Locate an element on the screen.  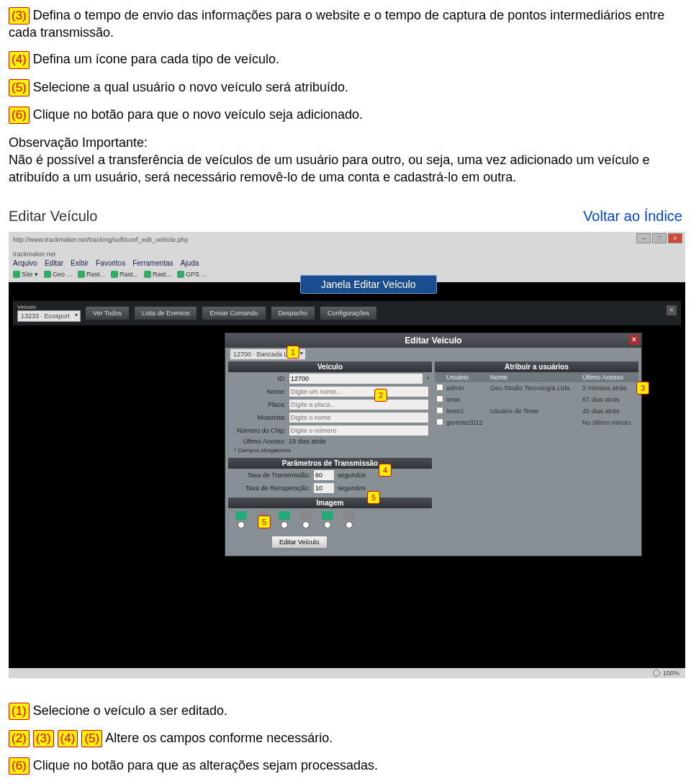
instruction-steps-top: (3) Defina o tempo de envio das informaç… is located at coordinates (346, 66).